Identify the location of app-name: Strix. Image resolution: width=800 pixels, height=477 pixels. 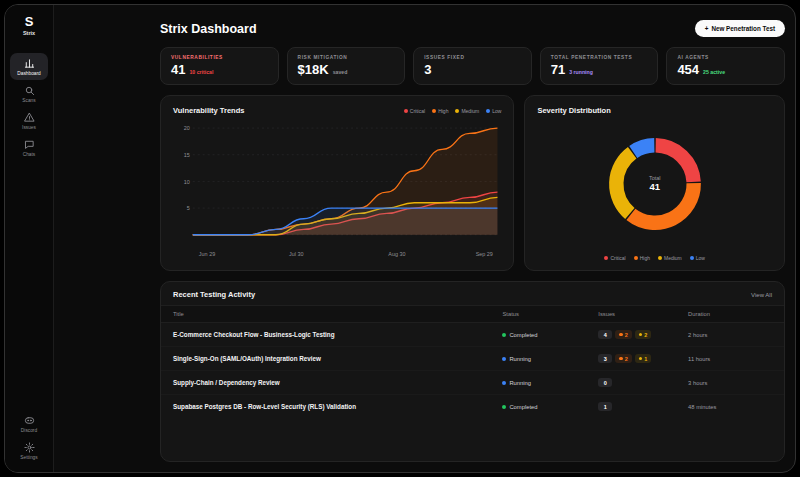
(29, 33).